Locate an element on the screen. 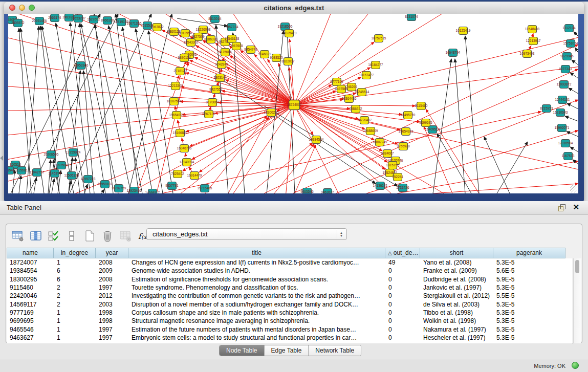 The height and width of the screenshot is (372, 588). table-cell: 9699695 is located at coordinates (30, 321).